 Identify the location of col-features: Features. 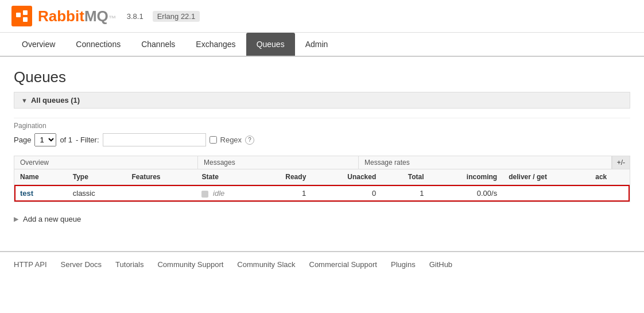
(161, 177).